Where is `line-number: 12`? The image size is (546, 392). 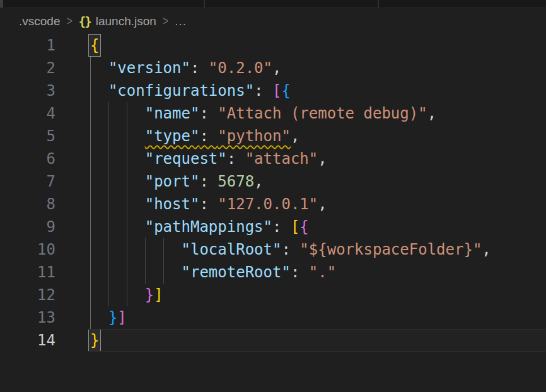
line-number: 12 is located at coordinates (28, 295).